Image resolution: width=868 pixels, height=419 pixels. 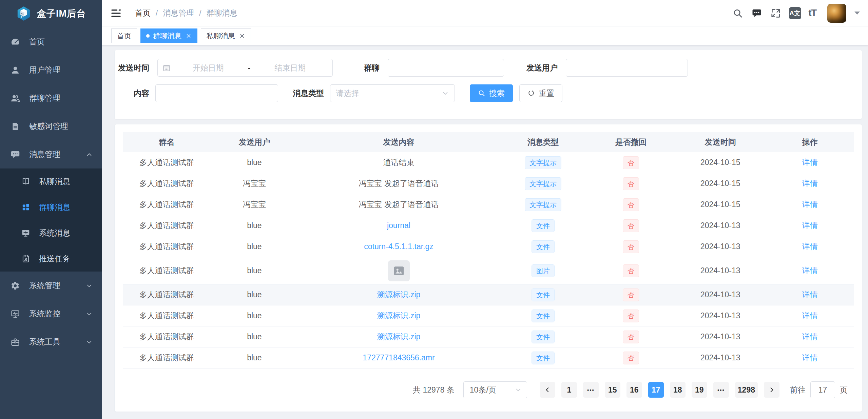 I want to click on pager-next-button, so click(x=772, y=390).